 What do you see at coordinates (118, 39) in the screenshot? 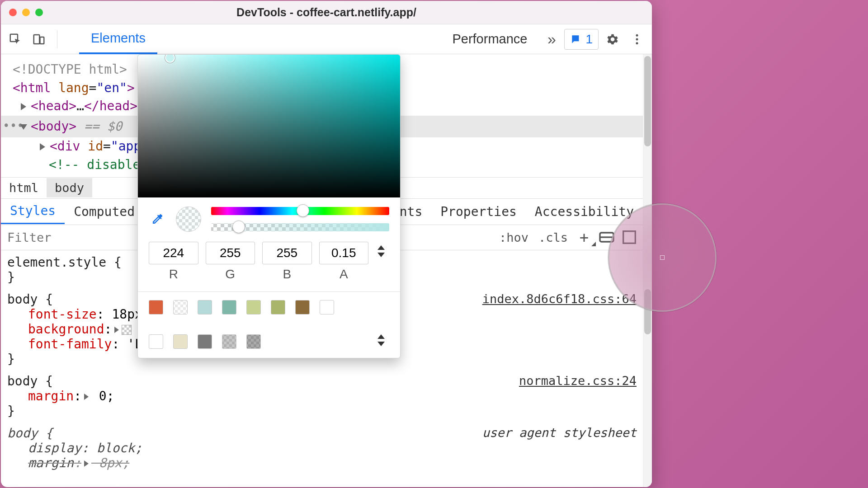
I see `tab-elements: Elements` at bounding box center [118, 39].